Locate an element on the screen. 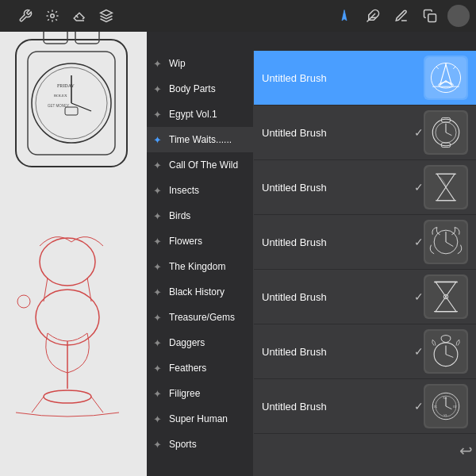 This screenshot has height=476, width=476. category-item-flowers: ✦ Flowers is located at coordinates (200, 241).